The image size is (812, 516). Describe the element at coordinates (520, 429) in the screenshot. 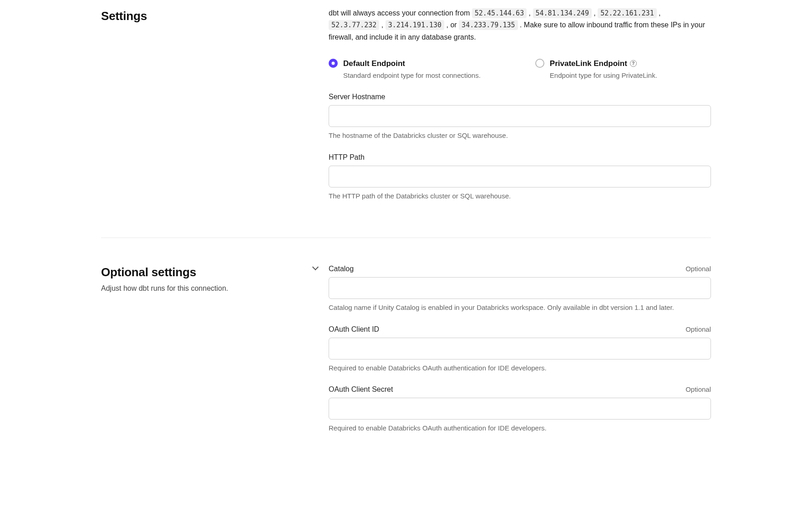

I see `oauth-client-secret-help: Required to enable Databricks OAuth auth…` at that location.